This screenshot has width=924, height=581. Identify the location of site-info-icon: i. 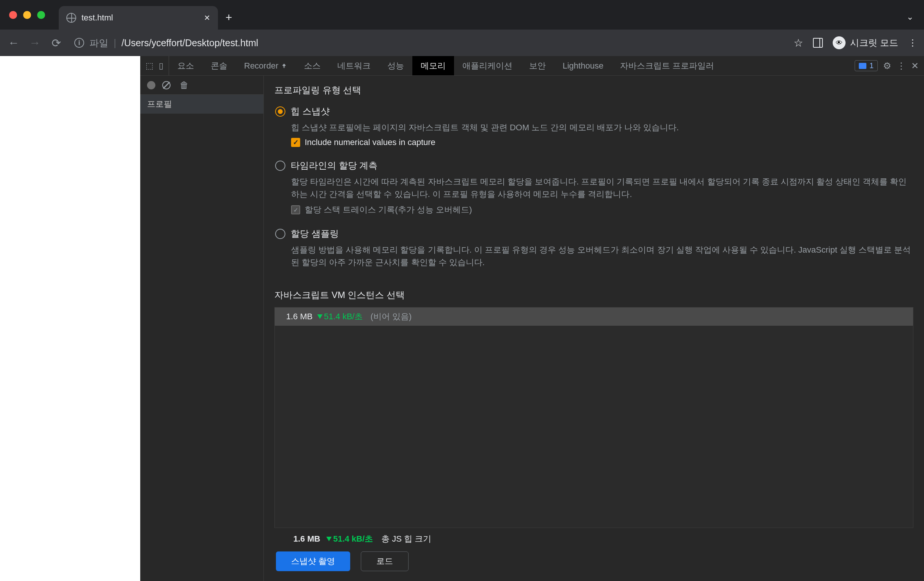
(79, 43).